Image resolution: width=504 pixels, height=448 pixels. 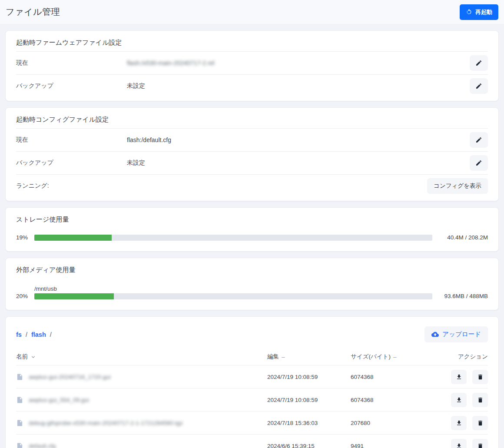 What do you see at coordinates (42, 445) in the screenshot?
I see `file-name: default.cfg` at bounding box center [42, 445].